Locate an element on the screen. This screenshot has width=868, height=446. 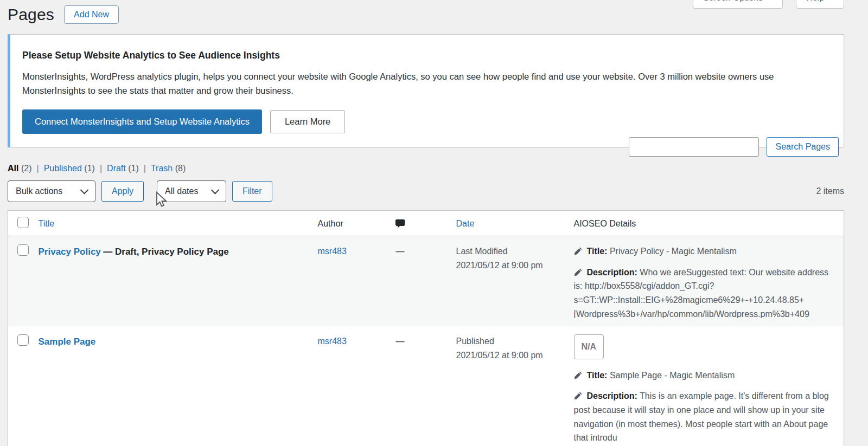
search-input is located at coordinates (694, 147).